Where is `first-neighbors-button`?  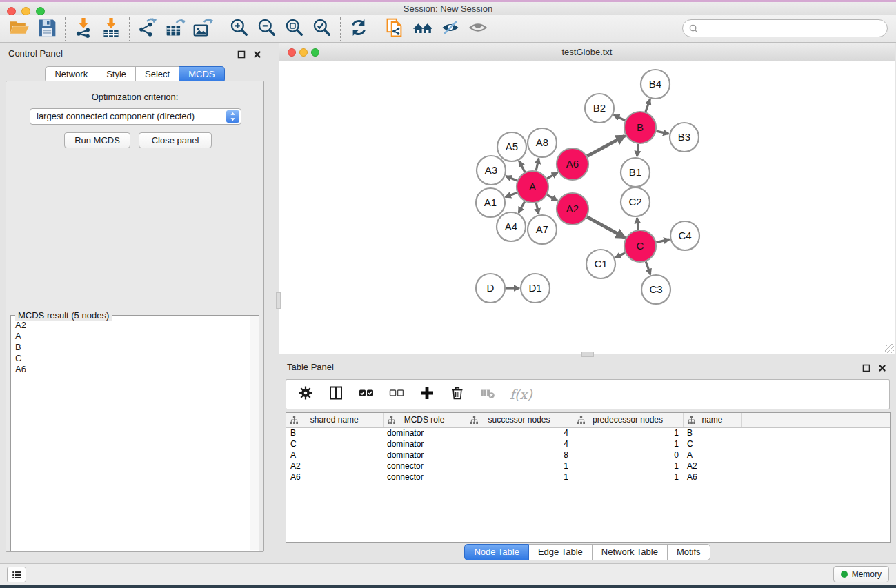
first-neighbors-button is located at coordinates (423, 29).